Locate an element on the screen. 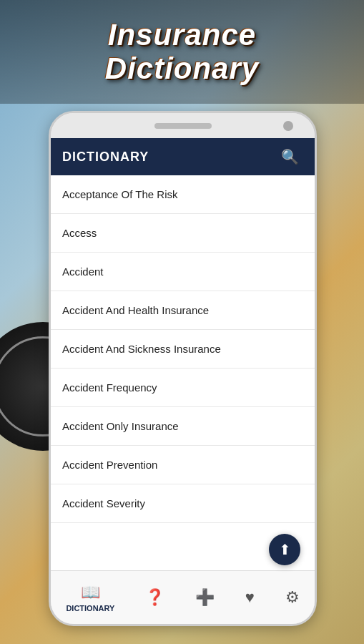  search-button: 🔍 is located at coordinates (290, 157).